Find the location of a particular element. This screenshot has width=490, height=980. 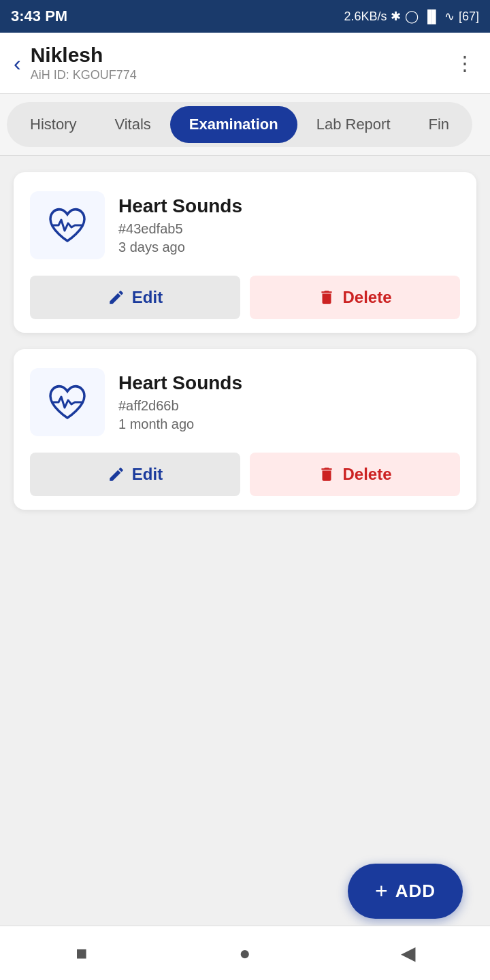

nav-back-button: ◀ is located at coordinates (408, 953).